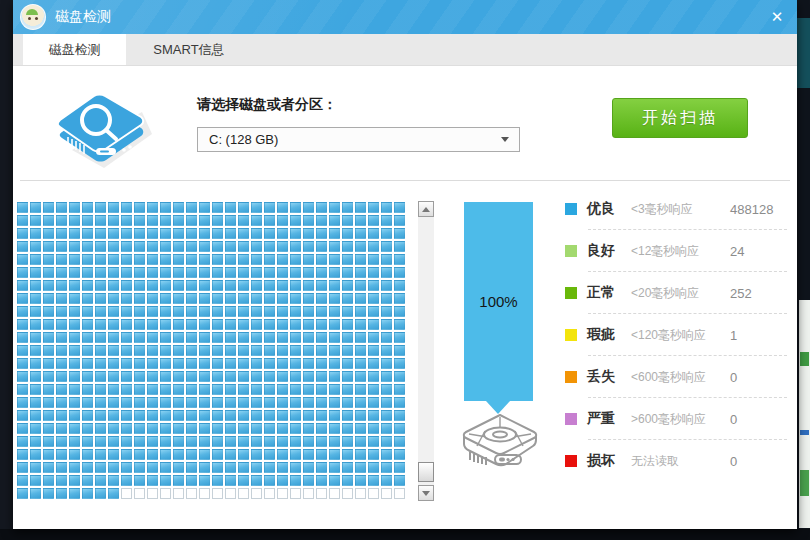 The width and height of the screenshot is (810, 540). What do you see at coordinates (777, 17) in the screenshot?
I see `close-icon: ✕` at bounding box center [777, 17].